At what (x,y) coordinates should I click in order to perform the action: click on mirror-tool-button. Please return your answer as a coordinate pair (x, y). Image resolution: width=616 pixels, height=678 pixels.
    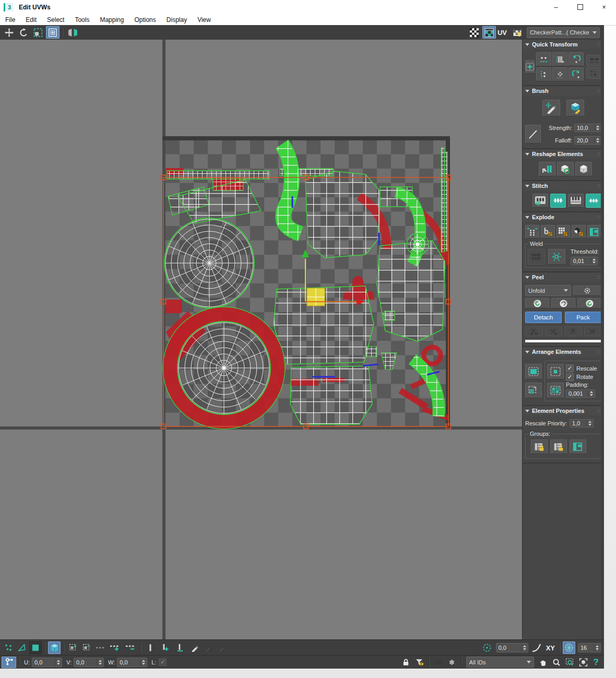
    Looking at the image, I should click on (73, 32).